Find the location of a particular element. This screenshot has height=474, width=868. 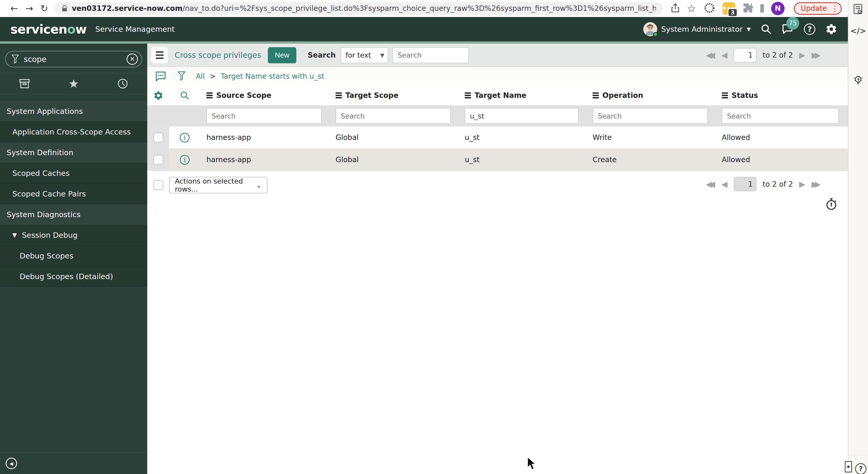

search-type-select: for text ▼ is located at coordinates (365, 55).